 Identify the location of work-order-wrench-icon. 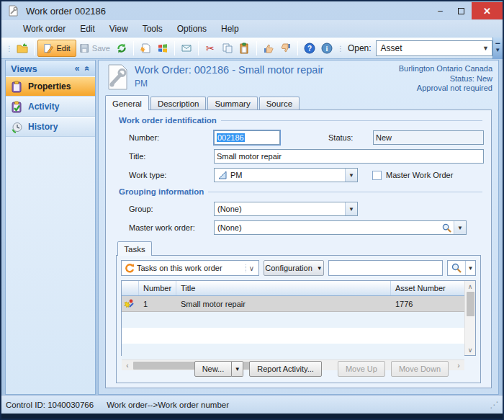
(117, 77).